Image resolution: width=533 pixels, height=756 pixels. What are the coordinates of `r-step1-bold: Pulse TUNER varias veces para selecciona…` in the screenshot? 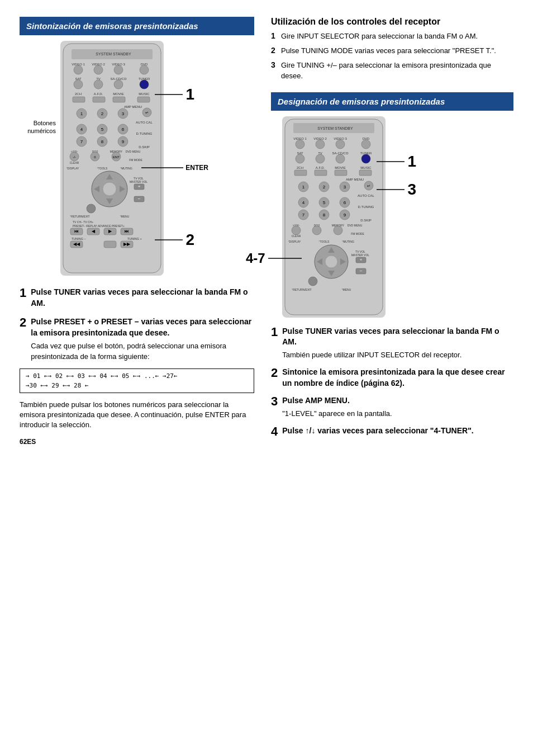 It's located at (391, 337).